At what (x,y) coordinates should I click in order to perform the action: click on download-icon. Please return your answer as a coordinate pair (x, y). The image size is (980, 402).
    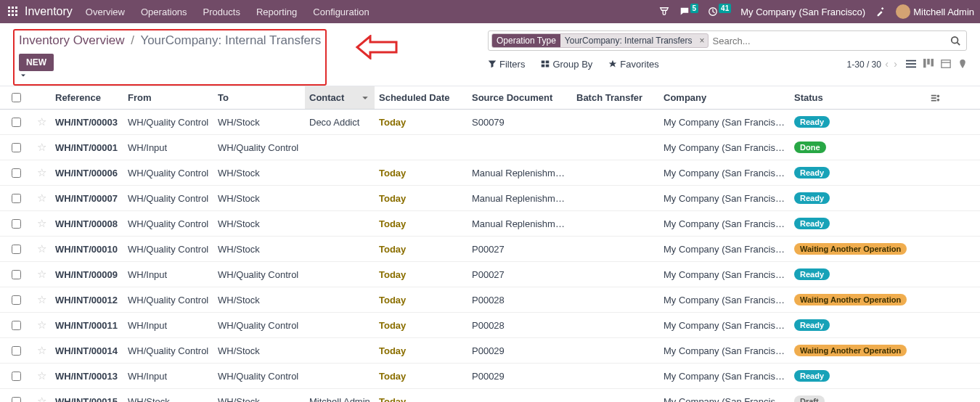
    Looking at the image, I should click on (170, 75).